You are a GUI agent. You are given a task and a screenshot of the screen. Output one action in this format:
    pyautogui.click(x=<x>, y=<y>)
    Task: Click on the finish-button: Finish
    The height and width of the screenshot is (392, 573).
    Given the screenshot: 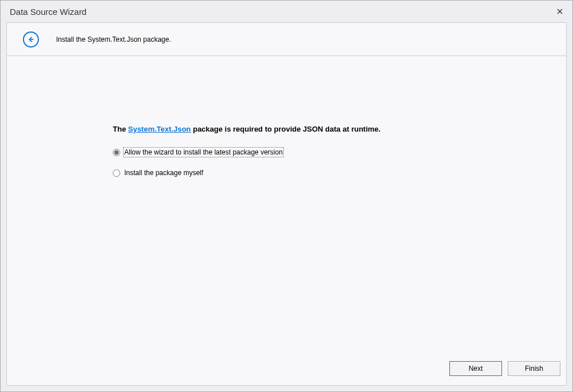 What is the action you would take?
    pyautogui.click(x=534, y=369)
    